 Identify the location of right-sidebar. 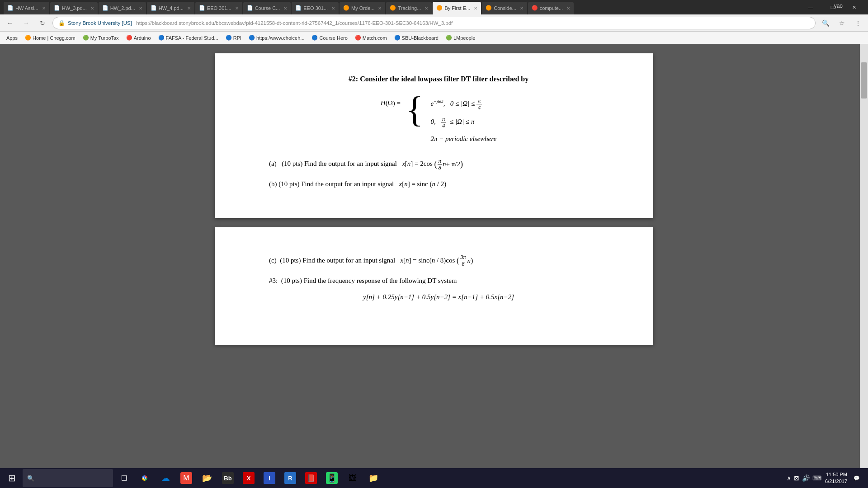
(816, 278).